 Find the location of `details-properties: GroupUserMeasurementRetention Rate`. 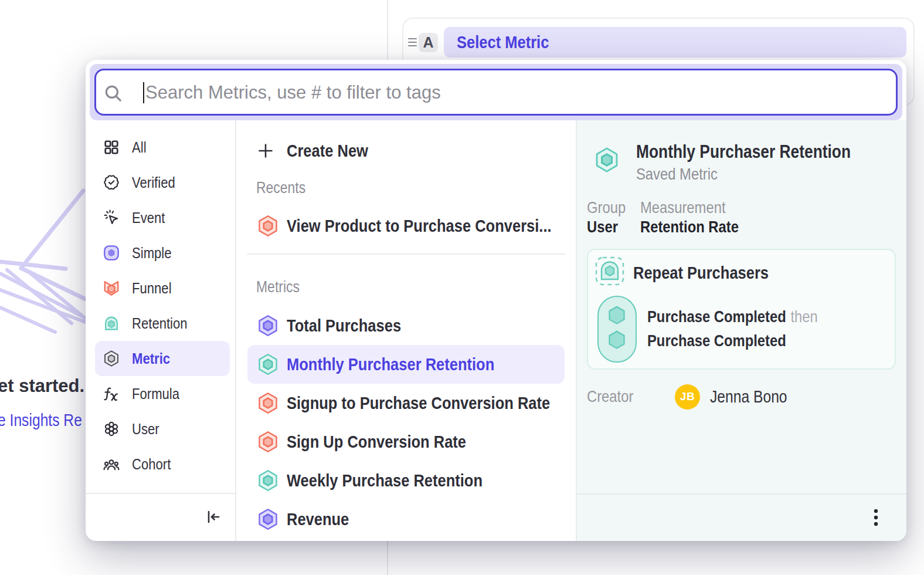

details-properties: GroupUserMeasurementRetention Rate is located at coordinates (672, 217).